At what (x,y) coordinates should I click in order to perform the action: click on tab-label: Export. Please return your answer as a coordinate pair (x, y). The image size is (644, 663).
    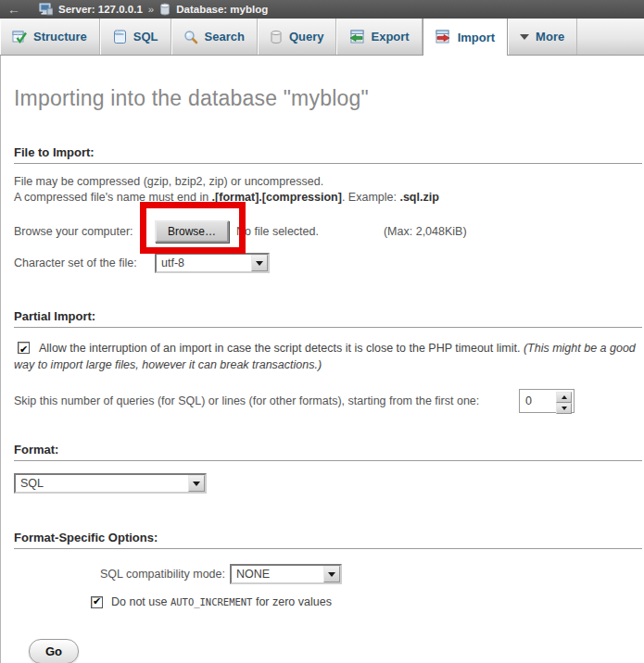
    Looking at the image, I should click on (389, 37).